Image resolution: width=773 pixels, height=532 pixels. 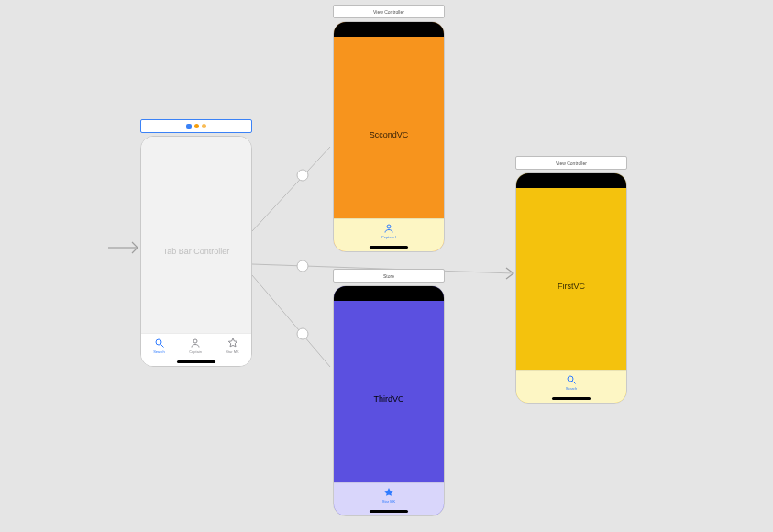 I want to click on tab-item-captain: Captain, so click(x=195, y=346).